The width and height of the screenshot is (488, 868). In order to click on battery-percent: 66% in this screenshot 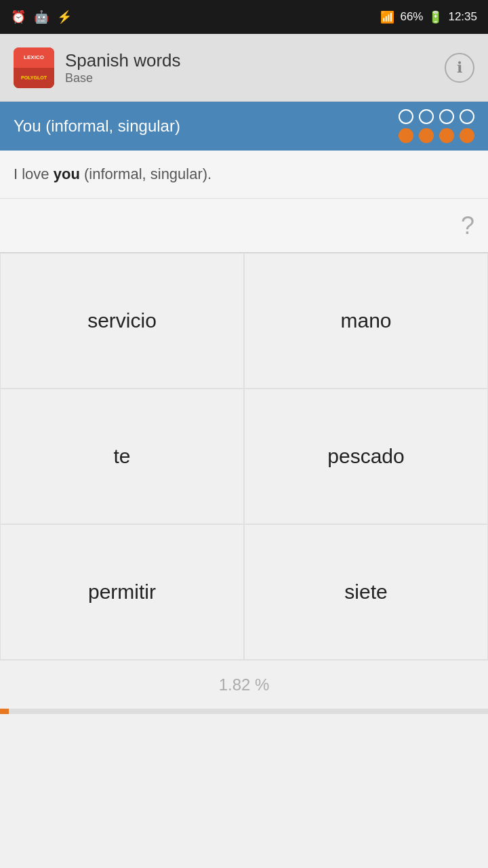, I will do `click(411, 17)`.